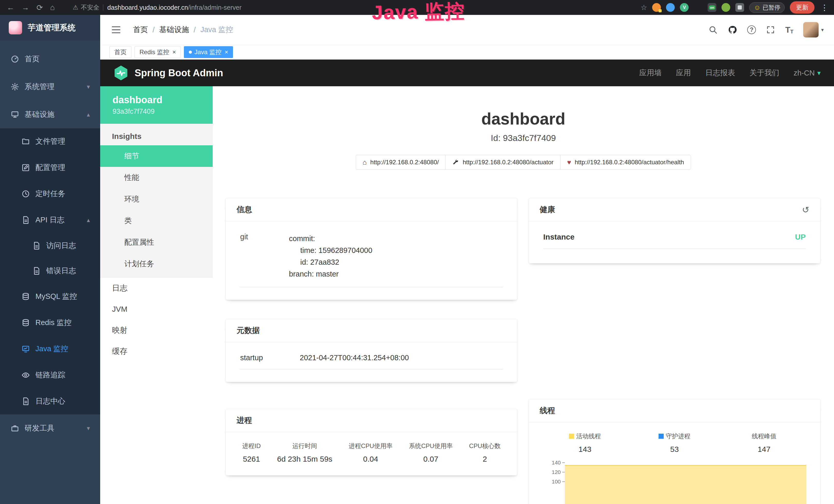  Describe the element at coordinates (50, 59) in the screenshot. I see `sidebar-item-home: 首页` at that location.